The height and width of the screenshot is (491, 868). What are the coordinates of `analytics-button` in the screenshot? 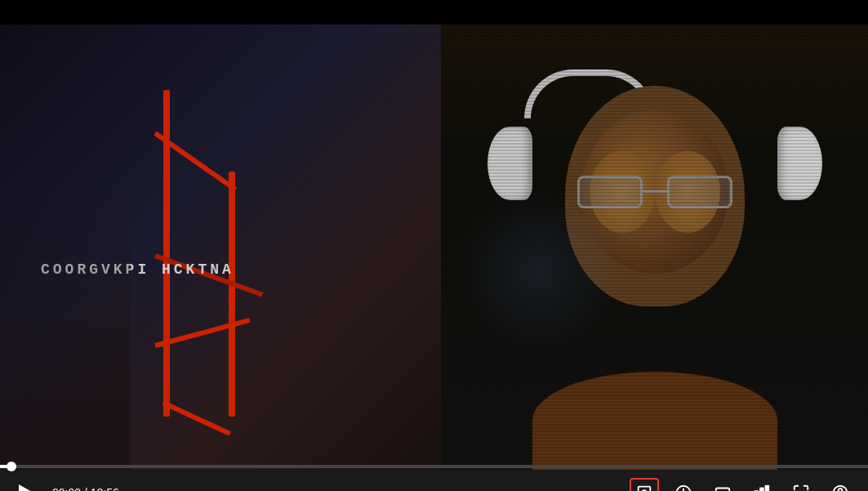 It's located at (762, 484).